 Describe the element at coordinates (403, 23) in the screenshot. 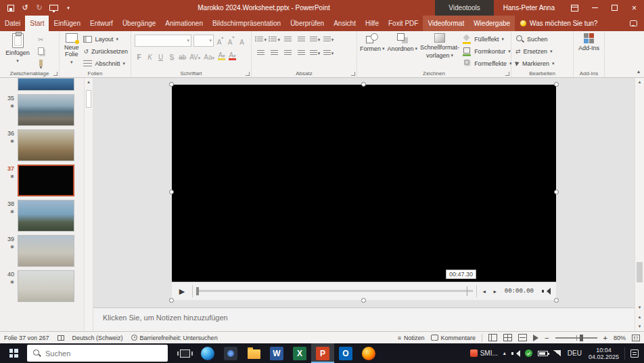

I see `tab-foxit-pdf: Foxit PDF` at that location.